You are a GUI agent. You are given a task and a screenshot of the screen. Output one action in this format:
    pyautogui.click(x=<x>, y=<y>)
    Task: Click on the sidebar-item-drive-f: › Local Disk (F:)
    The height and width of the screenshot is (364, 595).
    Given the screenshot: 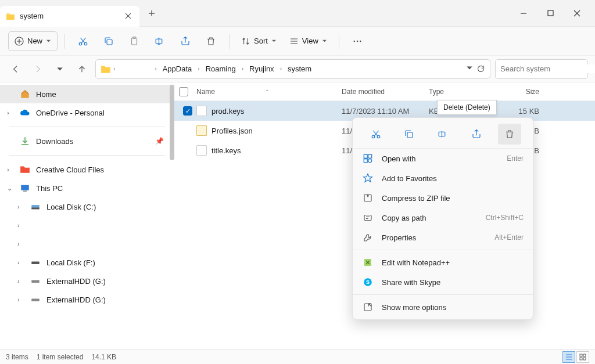 What is the action you would take?
    pyautogui.click(x=87, y=262)
    